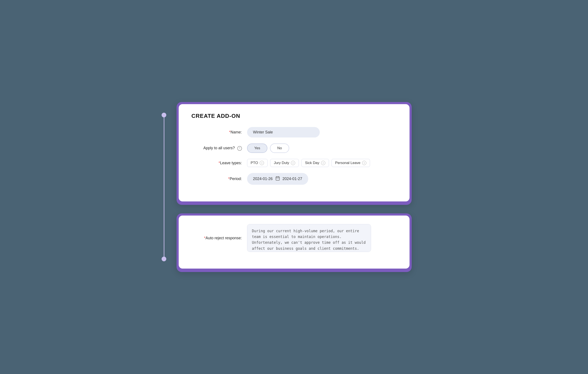 This screenshot has width=588, height=374. Describe the element at coordinates (164, 115) in the screenshot. I see `timeline-dot-top` at that location.